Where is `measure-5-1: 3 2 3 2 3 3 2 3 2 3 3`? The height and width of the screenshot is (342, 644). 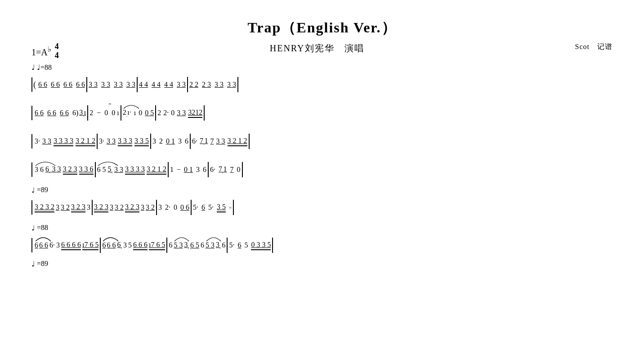 measure-5-1: 3 2 3 2 3 3 2 3 2 3 3 is located at coordinates (63, 208).